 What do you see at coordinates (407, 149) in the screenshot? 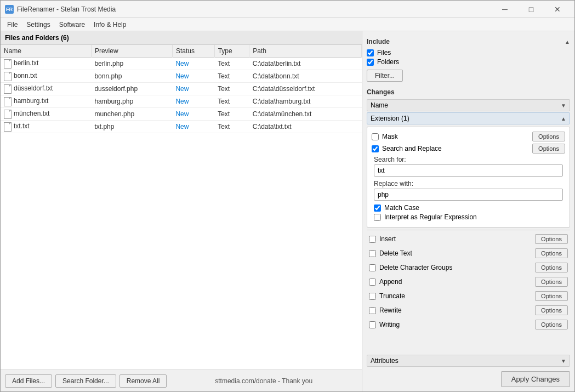
I see `search-replace-left: Search and Replace` at bounding box center [407, 149].